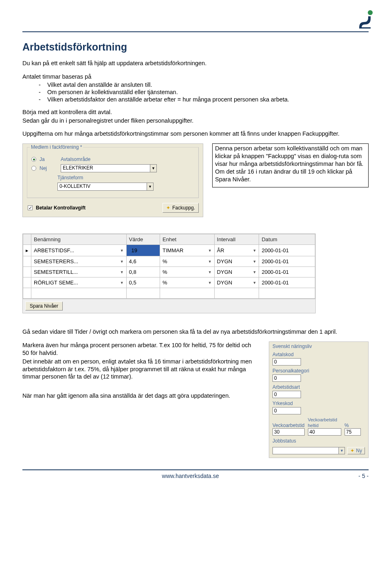  I want to click on table-row: ▸ ARBETSTIDSF...▼ 19 TIMMAR▼ ÅR▼ 2000-01…, so click(169, 251).